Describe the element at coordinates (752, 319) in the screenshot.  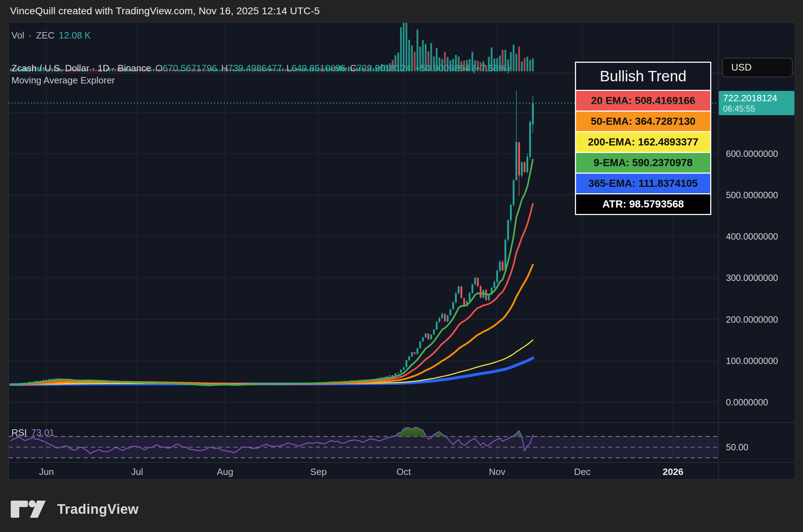
I see `price-tick: 200.0000000` at that location.